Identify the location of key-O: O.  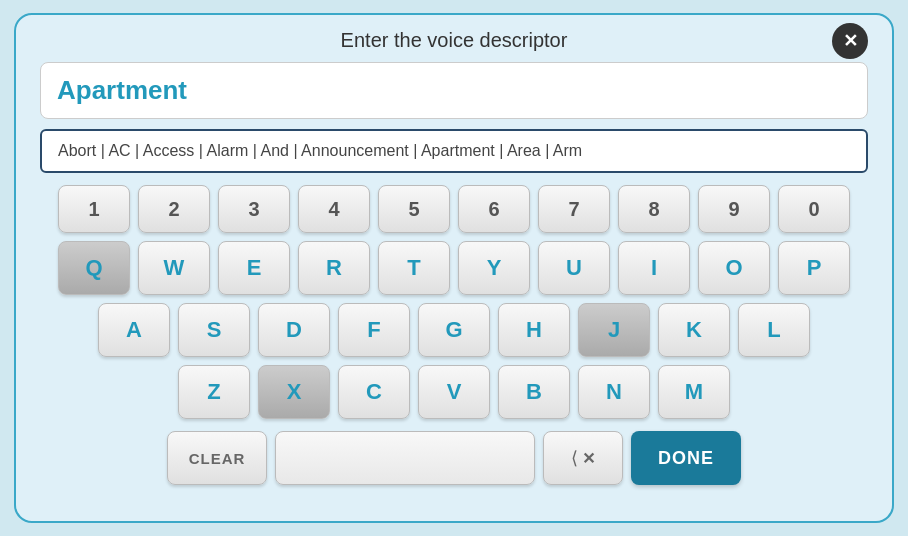
(734, 268).